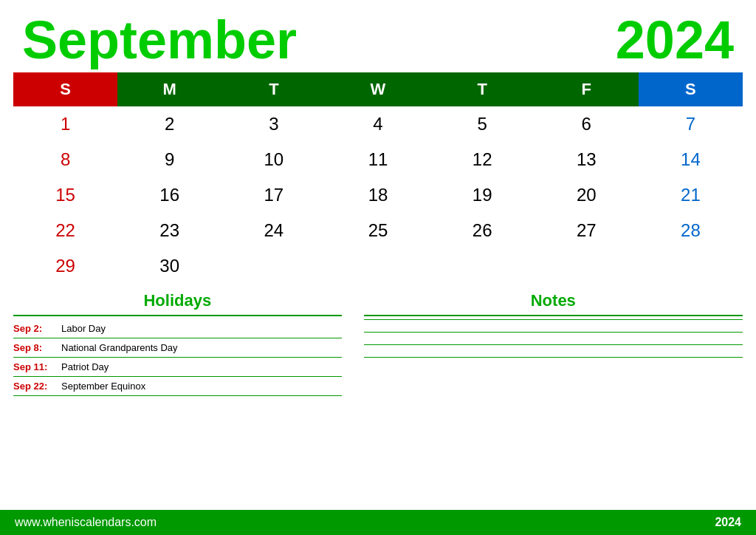 The image size is (756, 535). What do you see at coordinates (728, 522) in the screenshot?
I see `footer-year: 2024` at bounding box center [728, 522].